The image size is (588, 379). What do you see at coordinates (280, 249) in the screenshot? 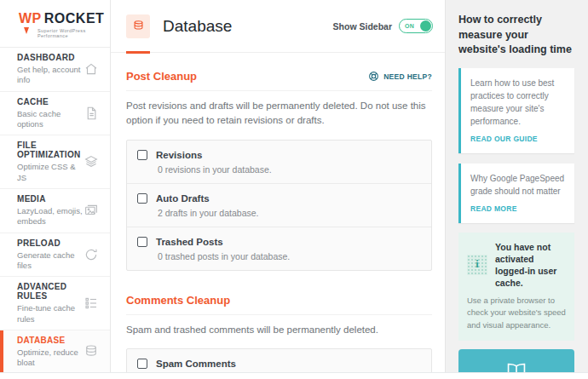
I see `option-trashed-posts: Trashed Posts 0 trashed posts in your da…` at bounding box center [280, 249].